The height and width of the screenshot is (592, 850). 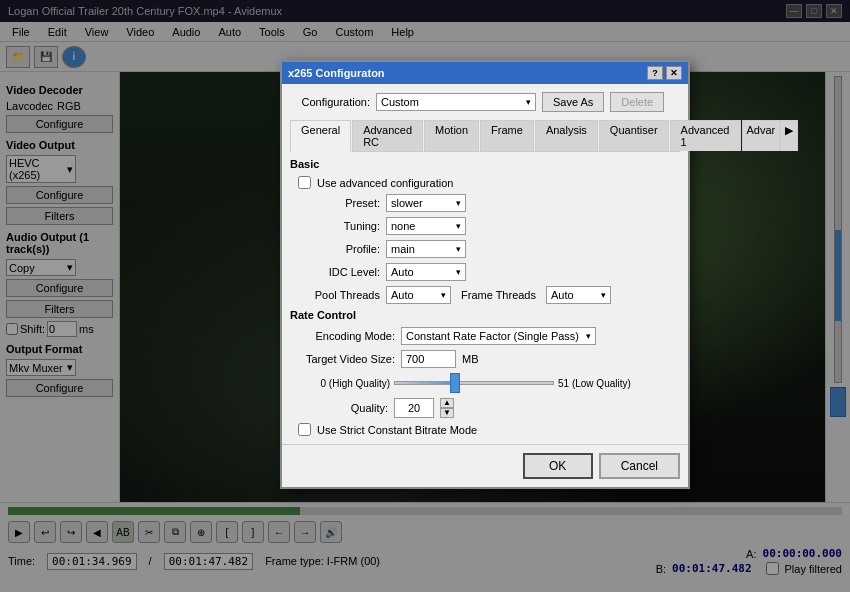 What do you see at coordinates (343, 408) in the screenshot?
I see `quality-label: Quality:` at bounding box center [343, 408].